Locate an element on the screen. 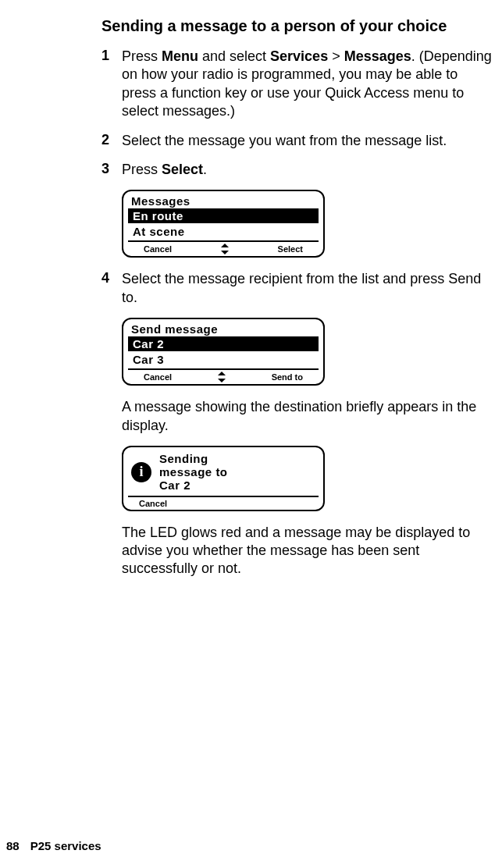 The height and width of the screenshot is (868, 502). lcd-row-selected: Car 2 is located at coordinates (223, 343).